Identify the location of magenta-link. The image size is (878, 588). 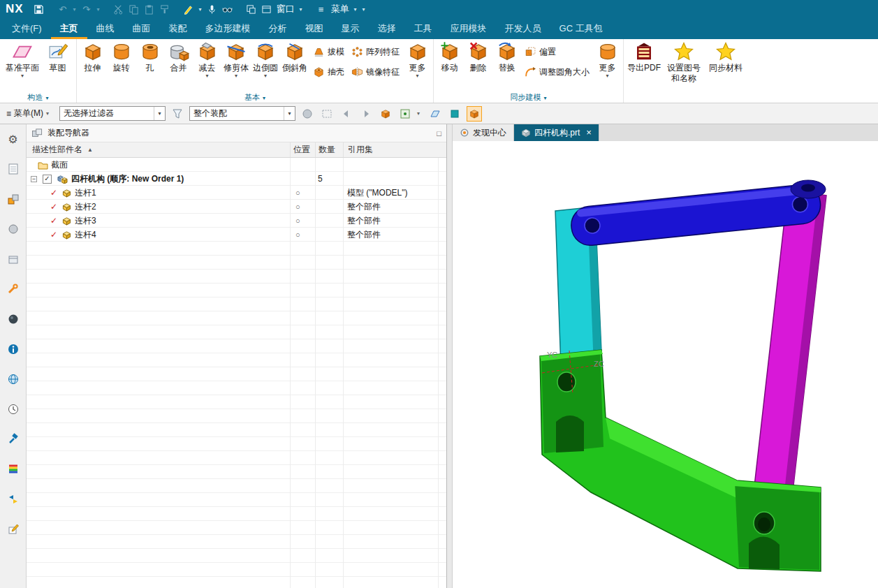
(789, 356).